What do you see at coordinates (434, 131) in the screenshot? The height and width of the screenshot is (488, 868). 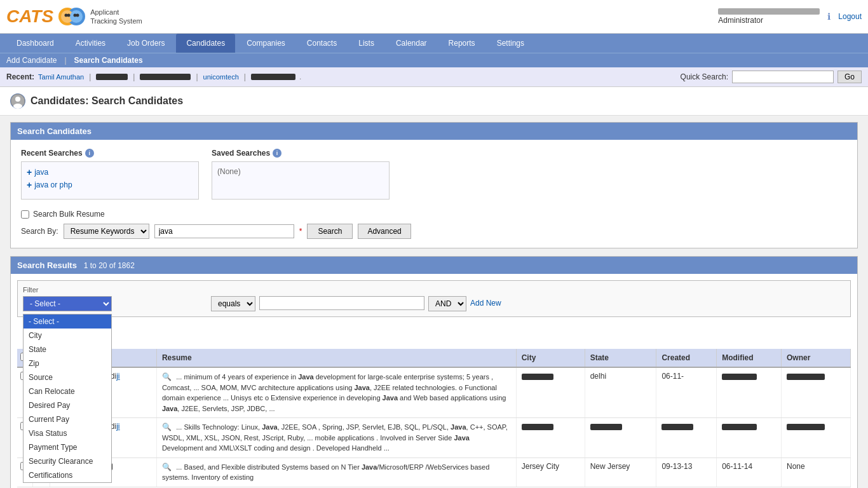 I see `search-candidates-header: Search Candidates` at bounding box center [434, 131].